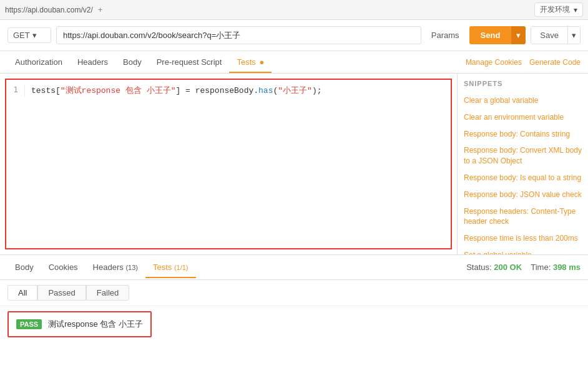 The image size is (588, 381). Describe the element at coordinates (498, 35) in the screenshot. I see `send-btn-group: Send ▾` at that location.